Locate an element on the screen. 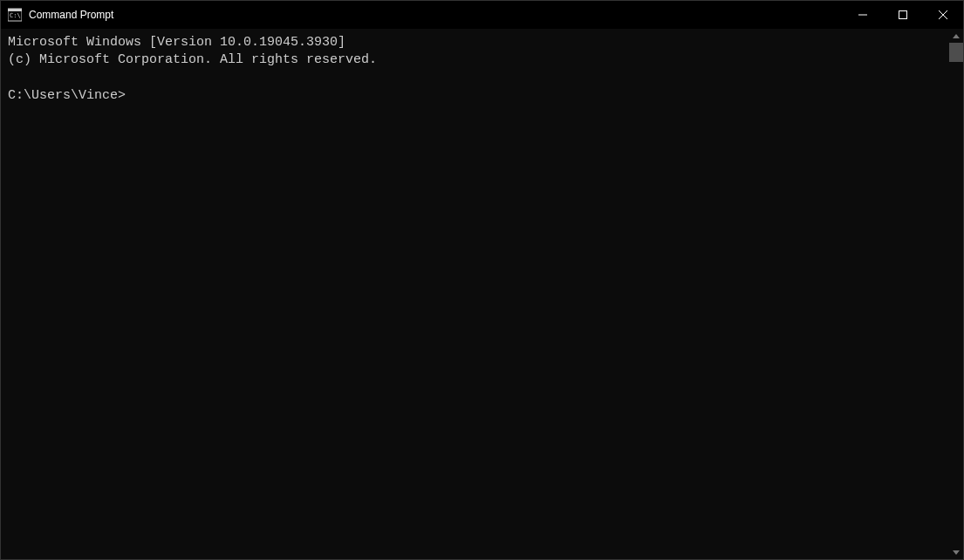  maximize-icon is located at coordinates (903, 15).